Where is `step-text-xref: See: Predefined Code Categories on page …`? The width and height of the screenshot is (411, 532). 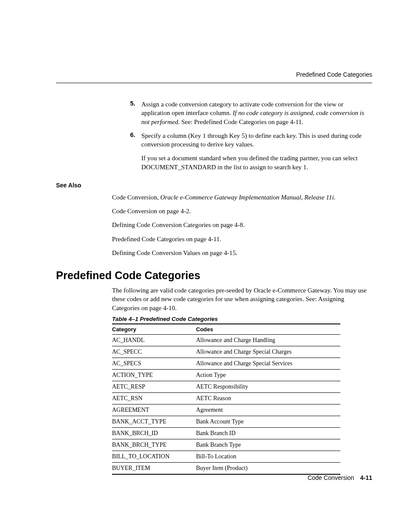 step-text-xref: See: Predefined Code Categories on page … is located at coordinates (241, 122).